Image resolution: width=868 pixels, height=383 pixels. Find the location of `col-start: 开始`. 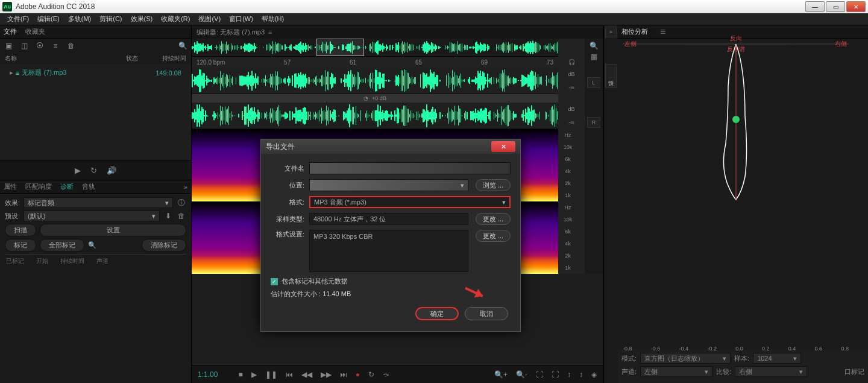

col-start: 开始 is located at coordinates (42, 261).